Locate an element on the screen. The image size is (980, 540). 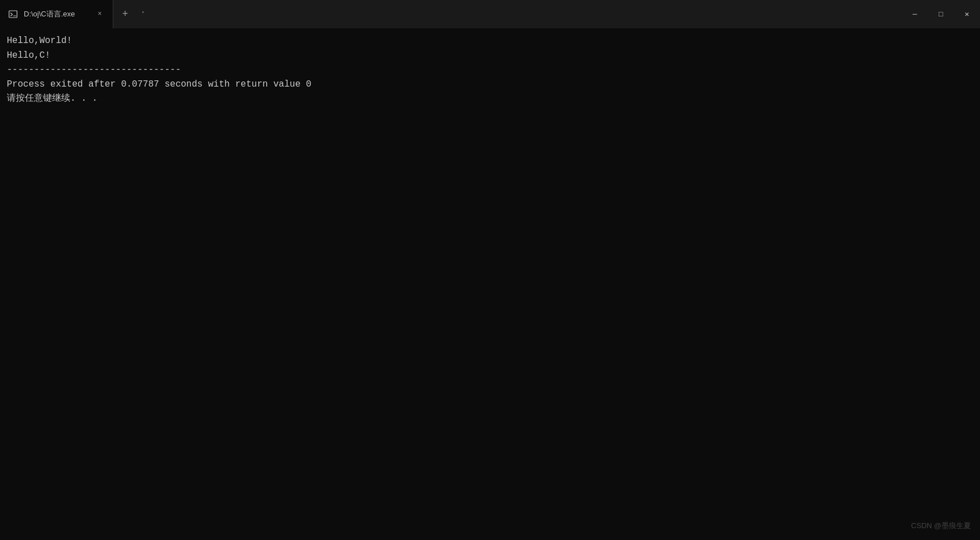
title-bar: D:\oj\C语言.exe × + ˅ ─ □ ✕ is located at coordinates (490, 14).